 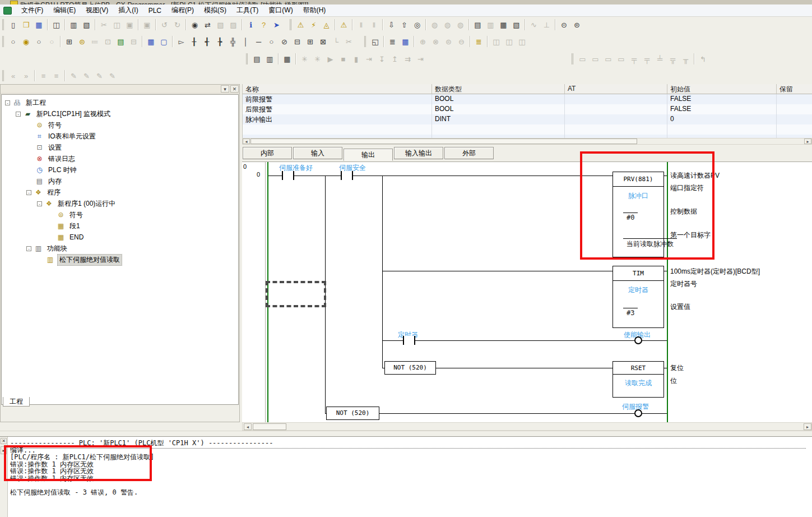 I want to click on zoom-out-icon: ○, so click(x=39, y=41).